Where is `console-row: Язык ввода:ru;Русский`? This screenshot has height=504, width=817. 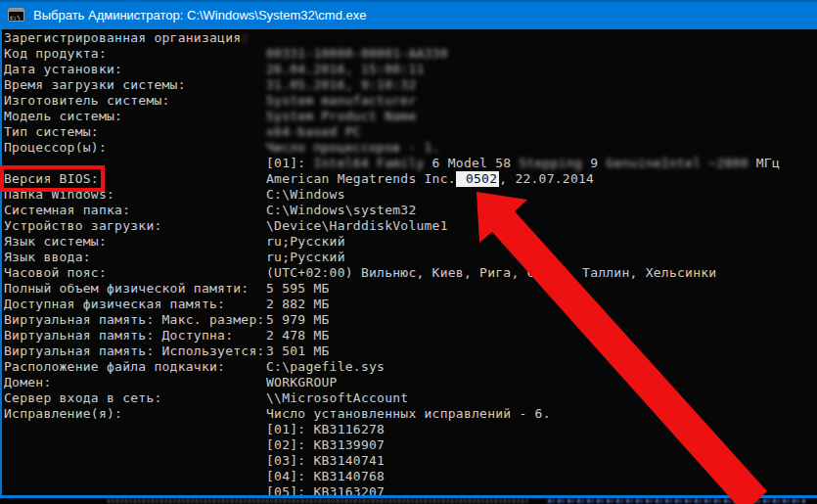
console-row: Язык ввода:ru;Русский is located at coordinates (411, 257).